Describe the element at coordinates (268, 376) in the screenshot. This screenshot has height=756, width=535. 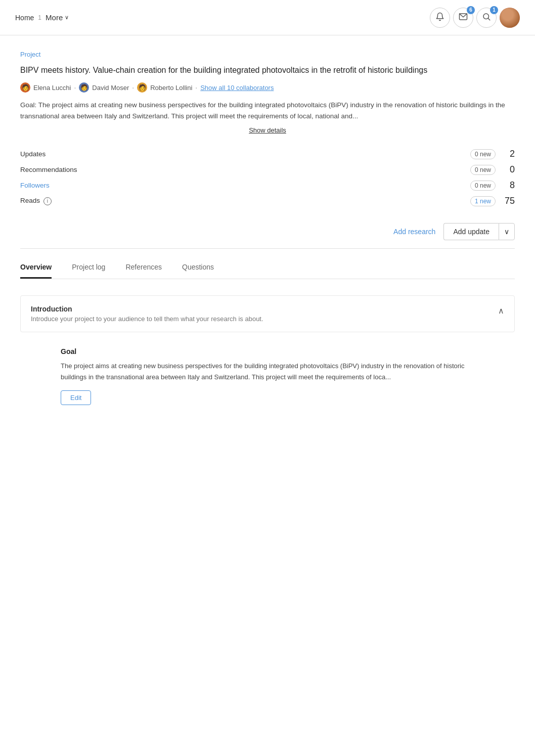
I see `goal-section: Goal The project aims at creating new bu…` at that location.